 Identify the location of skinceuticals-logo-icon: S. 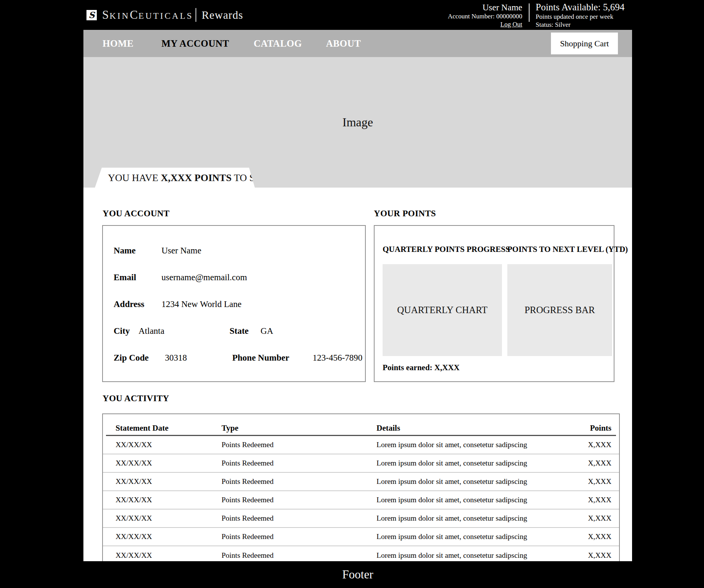
(92, 15).